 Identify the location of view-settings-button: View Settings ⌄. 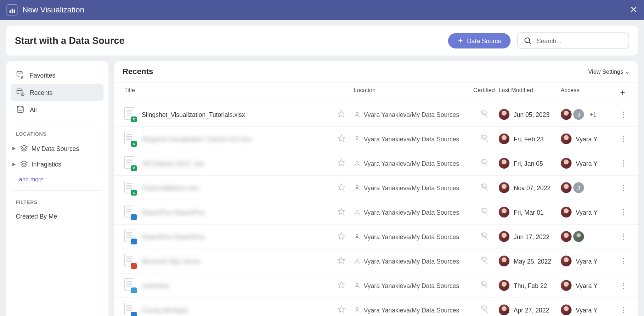
(609, 72).